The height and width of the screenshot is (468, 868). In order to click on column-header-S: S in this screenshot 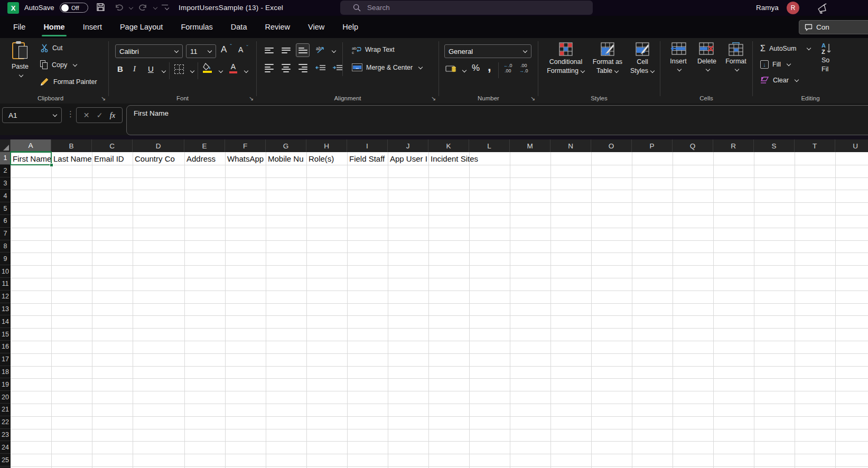, I will do `click(774, 146)`.